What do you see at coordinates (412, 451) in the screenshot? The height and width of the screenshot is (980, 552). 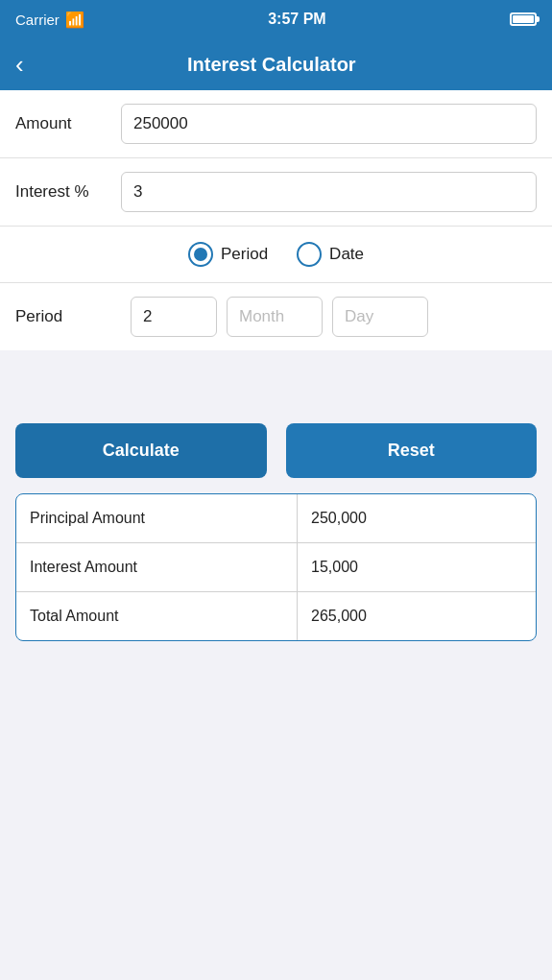 I see `reset-button: Reset` at bounding box center [412, 451].